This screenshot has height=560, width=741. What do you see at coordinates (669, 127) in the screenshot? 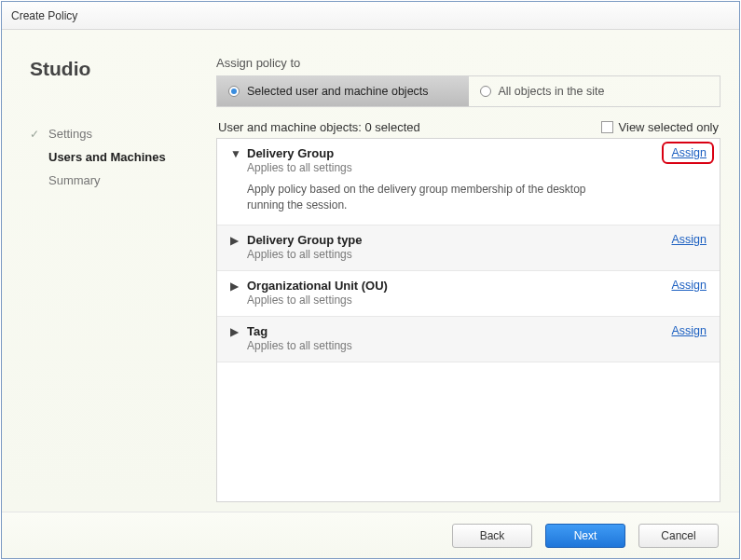
I see `checkbox-label: View selected only` at bounding box center [669, 127].